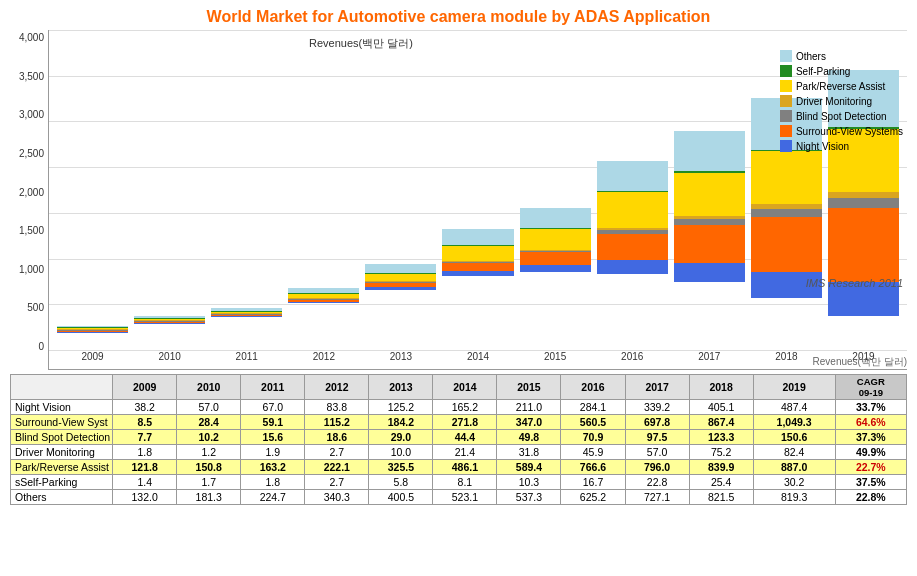 The height and width of the screenshot is (576, 917). I want to click on revenue-label2: Revenues(백만 달러), so click(860, 362).